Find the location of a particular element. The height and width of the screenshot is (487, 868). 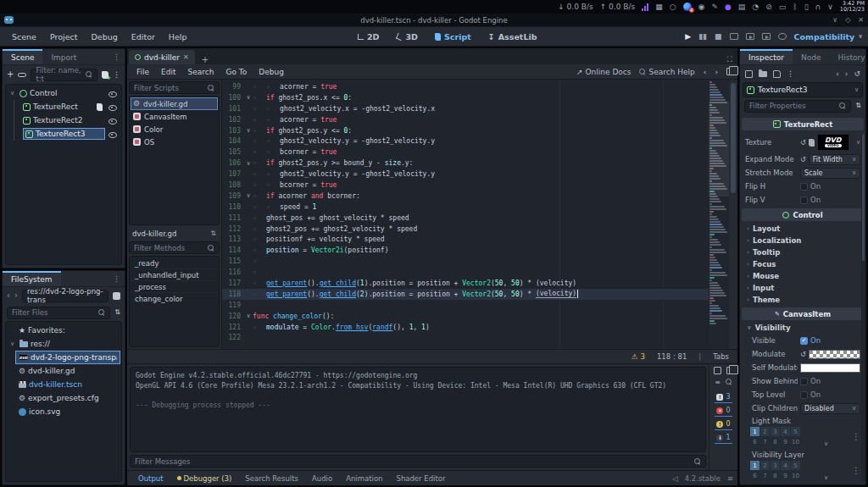

tray-chevron-icon: ∨ is located at coordinates (831, 7).